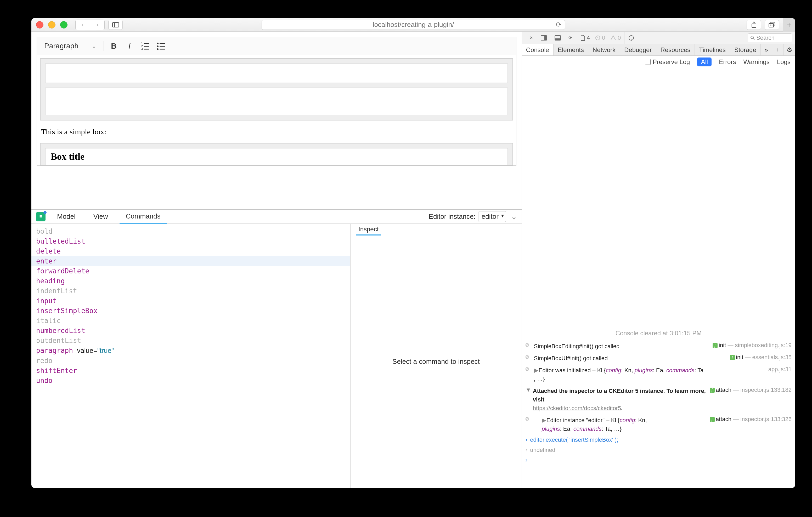 The image size is (812, 517). What do you see at coordinates (368, 230) in the screenshot?
I see `inspect-tab: Inspect` at bounding box center [368, 230].